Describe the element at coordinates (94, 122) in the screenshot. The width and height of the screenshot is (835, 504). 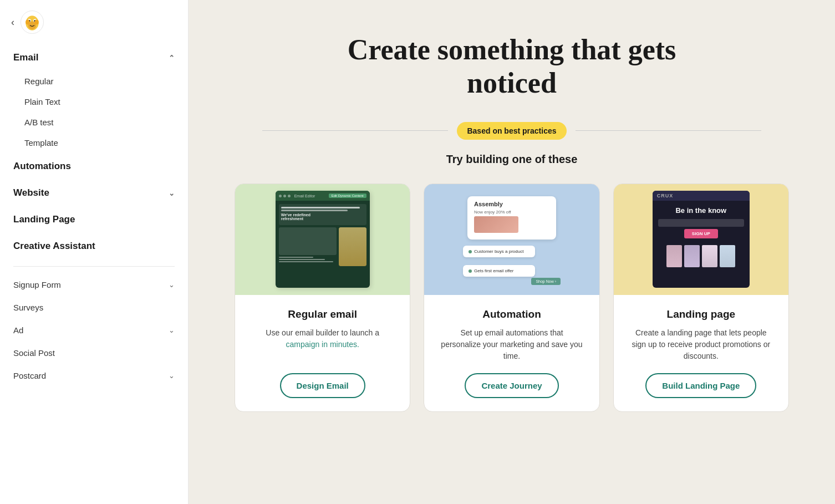
I see `sidebar-sub-item-ab-test: A/B test` at that location.